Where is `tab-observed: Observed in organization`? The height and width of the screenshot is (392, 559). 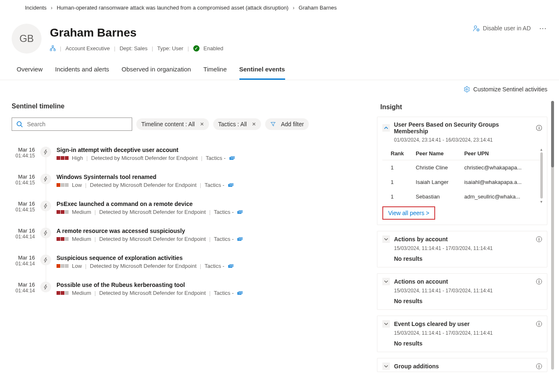 tab-observed: Observed in organization is located at coordinates (156, 70).